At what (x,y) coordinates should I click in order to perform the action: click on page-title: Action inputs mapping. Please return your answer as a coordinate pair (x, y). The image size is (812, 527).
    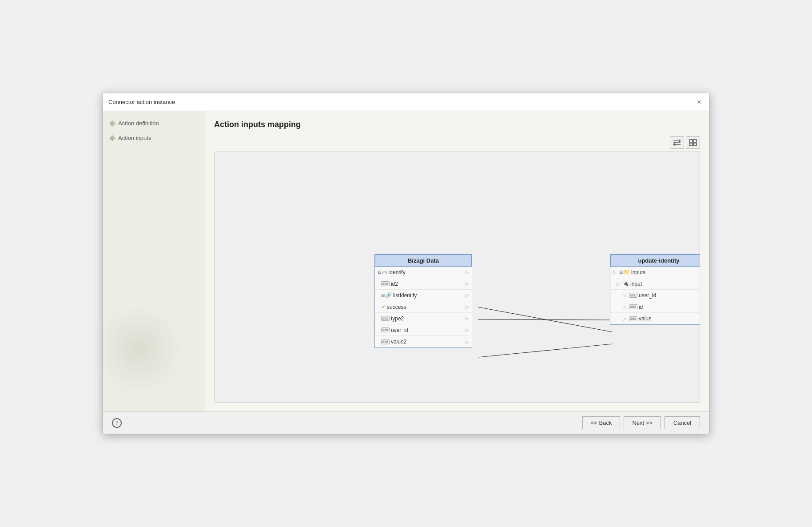
    Looking at the image, I should click on (457, 124).